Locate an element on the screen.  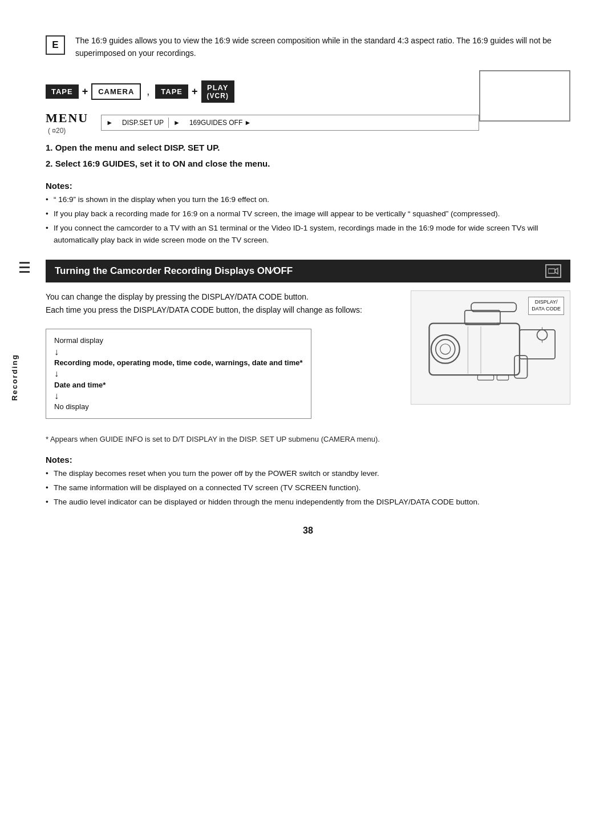
menu-sub-label: ( ¤20) is located at coordinates (71, 131).